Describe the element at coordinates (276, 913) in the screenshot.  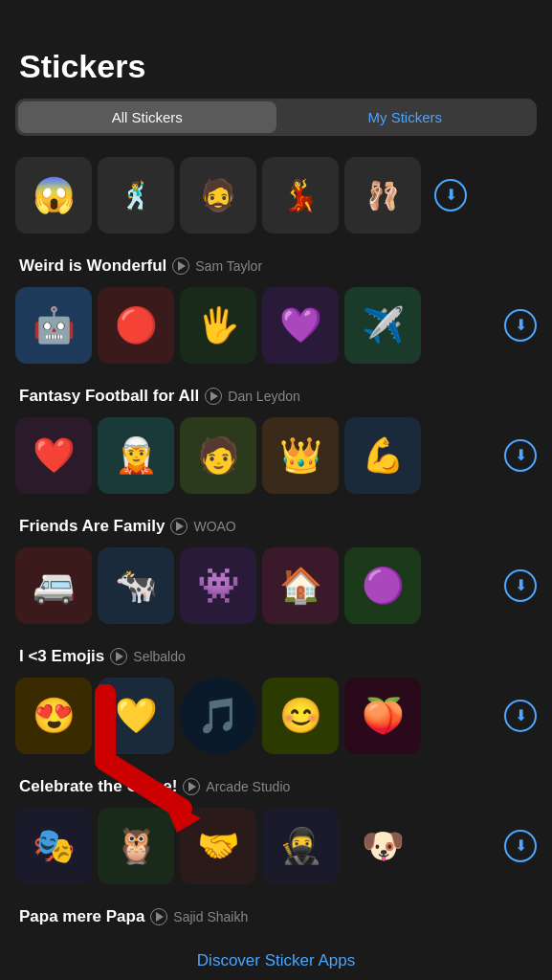
I see `pack-header-papa: Papa mere Papa Sajid Shaikh` at that location.